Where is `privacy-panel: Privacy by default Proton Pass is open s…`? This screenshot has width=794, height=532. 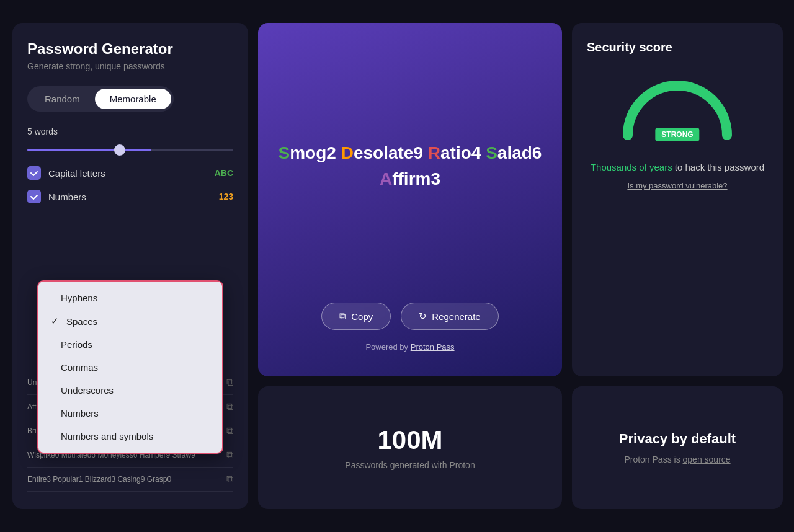
privacy-panel: Privacy by default Proton Pass is open s… is located at coordinates (677, 448).